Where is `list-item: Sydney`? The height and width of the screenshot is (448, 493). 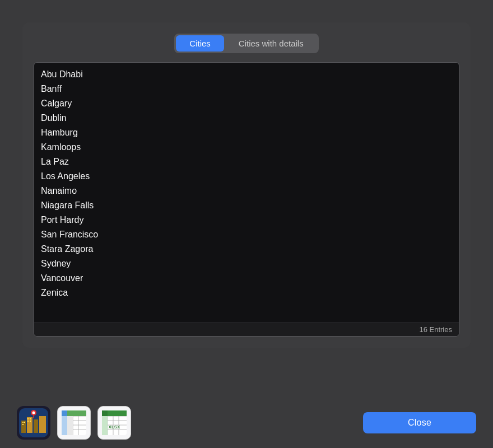 list-item: Sydney is located at coordinates (246, 264).